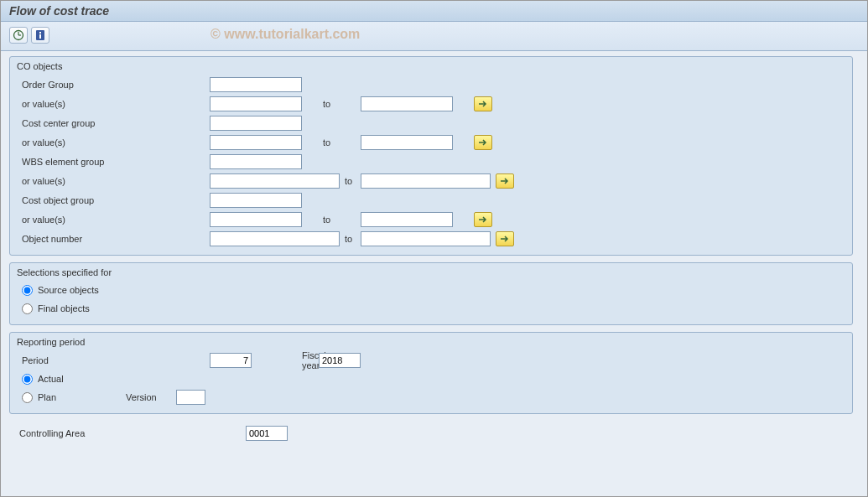 This screenshot has height=497, width=868. I want to click on execute-icon, so click(18, 35).